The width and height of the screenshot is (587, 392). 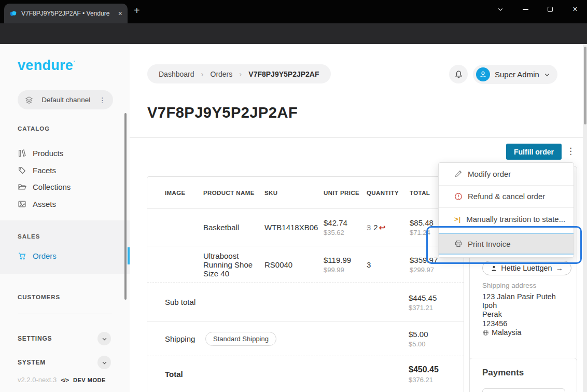 I want to click on transition-icon: >|, so click(x=457, y=219).